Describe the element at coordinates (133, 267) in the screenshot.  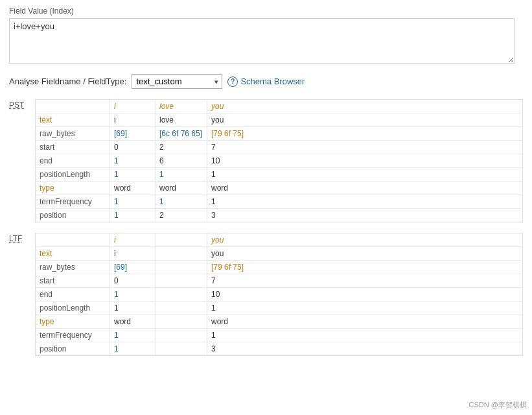
I see `row-val1: [69]` at that location.